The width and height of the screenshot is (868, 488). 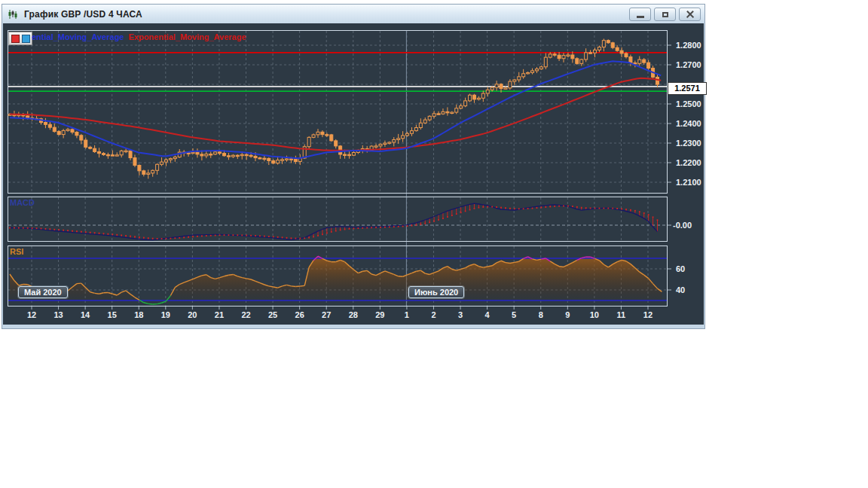 I want to click on macd-plot, so click(x=333, y=221).